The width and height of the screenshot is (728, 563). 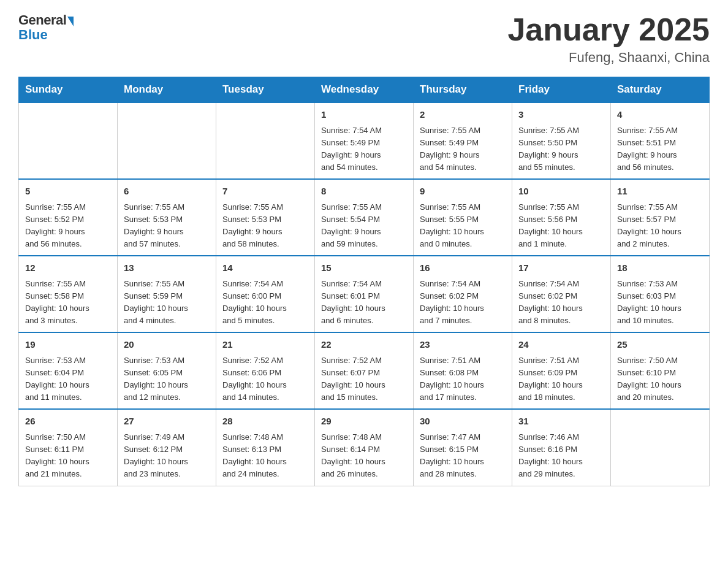 I want to click on day-info: Sunrise: 7:55 AM Sunset: 5:52 PM Dayligh…, so click(x=68, y=226).